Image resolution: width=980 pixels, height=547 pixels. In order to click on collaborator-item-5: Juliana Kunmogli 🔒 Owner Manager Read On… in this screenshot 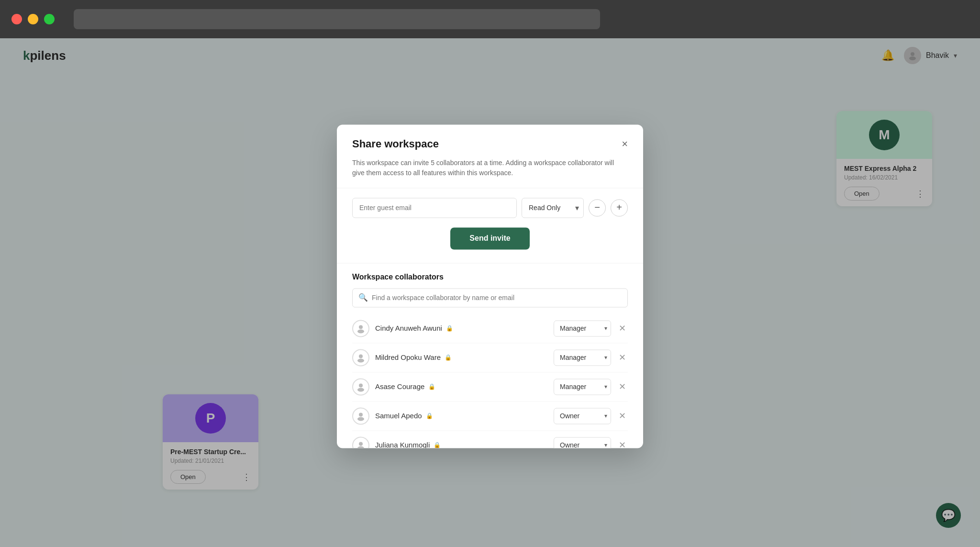, I will do `click(490, 439)`.